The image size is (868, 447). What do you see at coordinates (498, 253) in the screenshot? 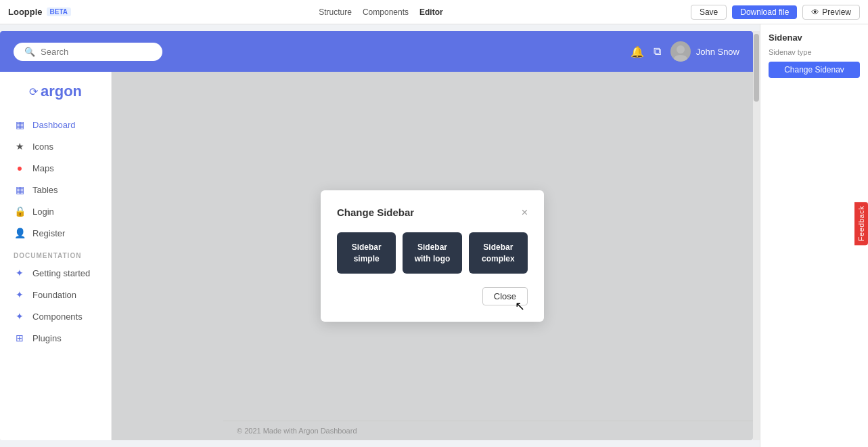
I see `sidebar-complex-button: Sidebar complex` at bounding box center [498, 253].